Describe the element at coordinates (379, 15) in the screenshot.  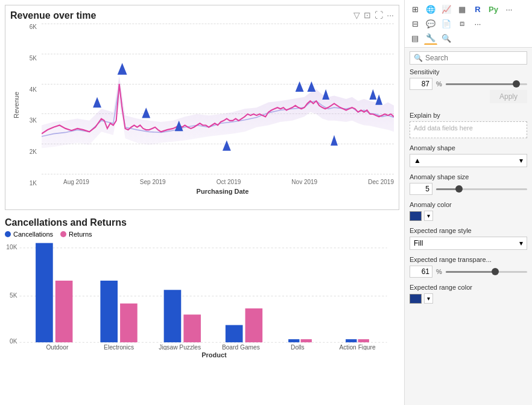
I see `expand-icon: ⛶` at that location.